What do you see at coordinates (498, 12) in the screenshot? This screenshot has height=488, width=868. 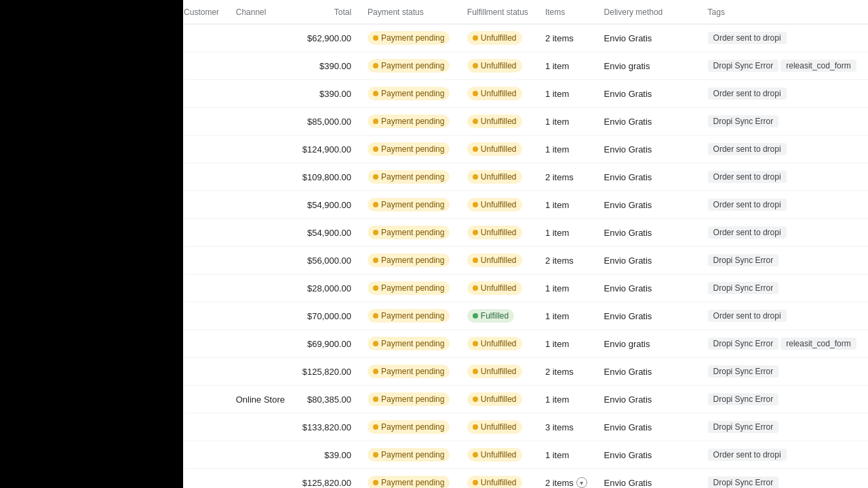 I see `fulfillment-status-column-header: Fulfillment status` at bounding box center [498, 12].